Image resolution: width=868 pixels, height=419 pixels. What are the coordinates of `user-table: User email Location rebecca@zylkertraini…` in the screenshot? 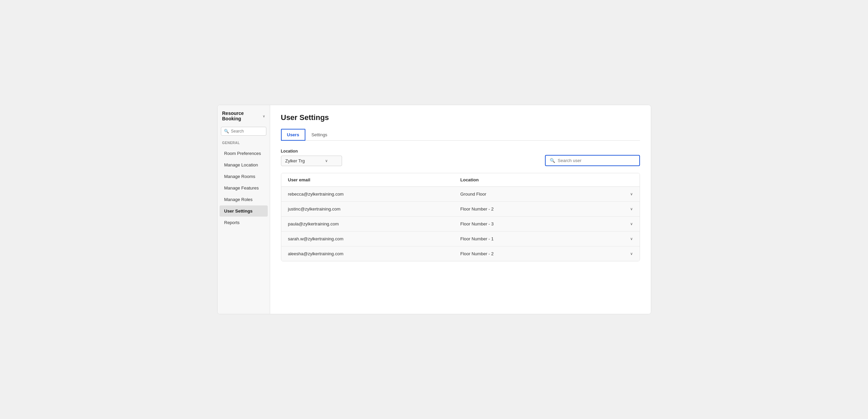 It's located at (460, 217).